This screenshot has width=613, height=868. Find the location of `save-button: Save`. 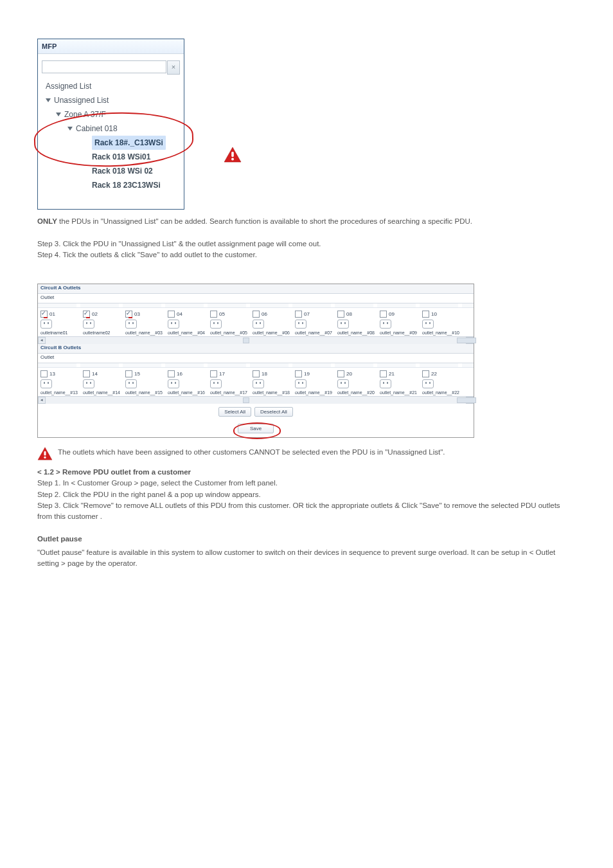

save-button: Save is located at coordinates (256, 428).